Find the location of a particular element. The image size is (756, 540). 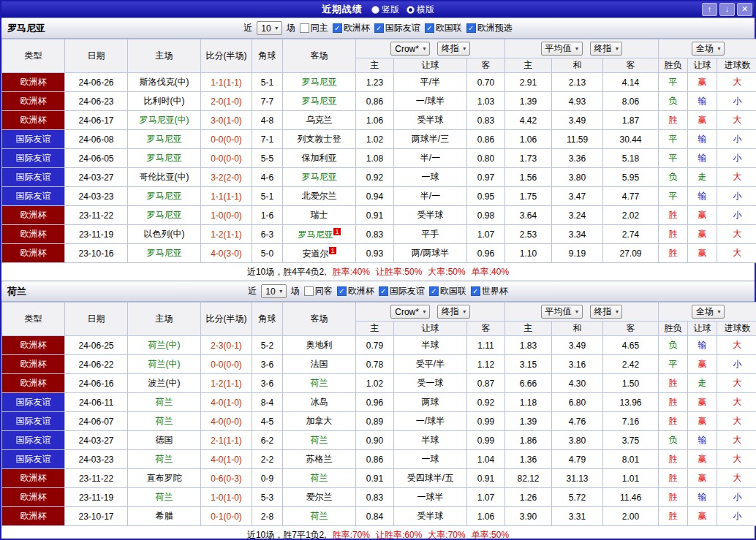

away-team-cell: 法国 is located at coordinates (320, 365).